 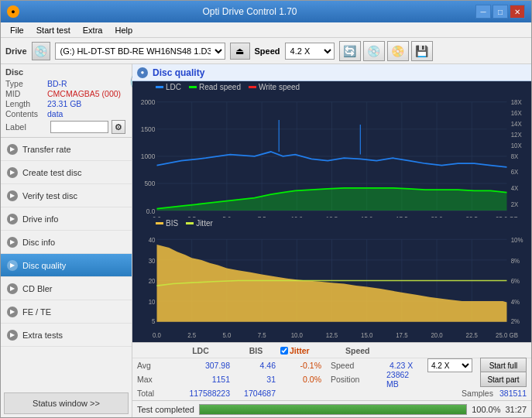 I want to click on drive-icon: 💿, so click(x=41, y=51).